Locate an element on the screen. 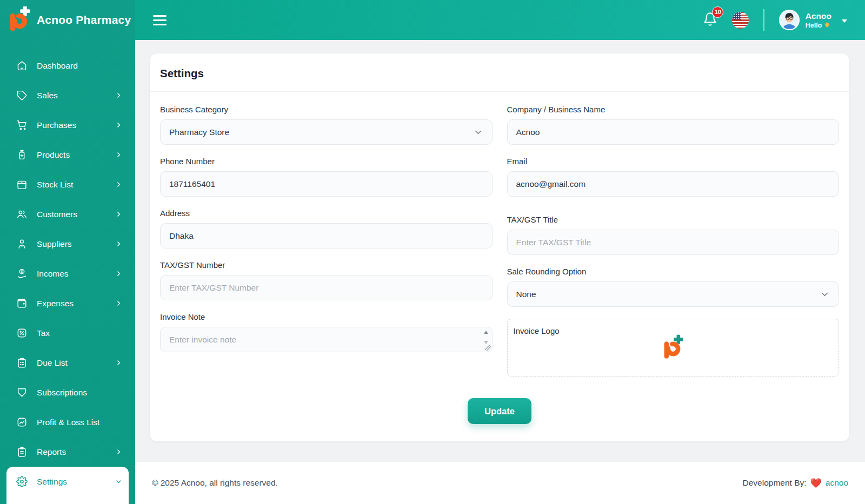 This screenshot has width=865, height=504. acnoo-link: acnoo is located at coordinates (837, 483).